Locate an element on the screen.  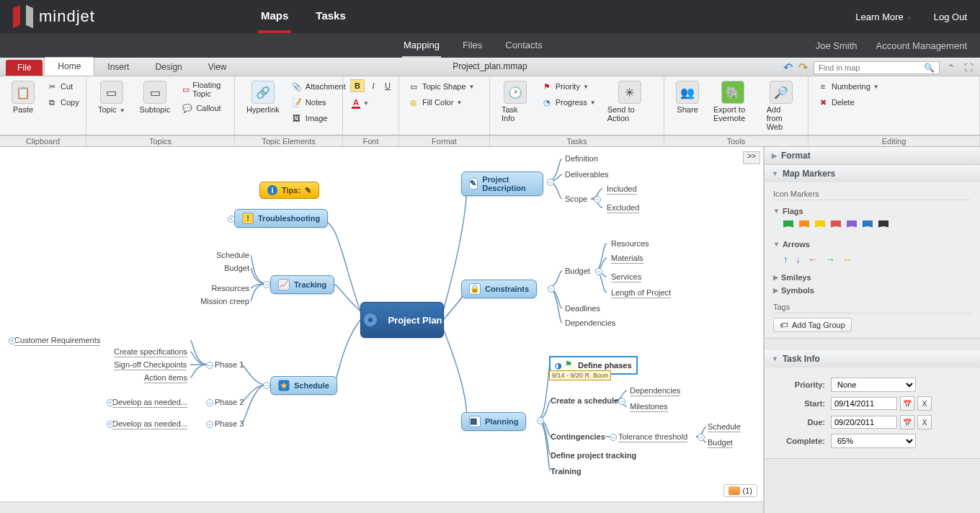
logout-link: Log Out is located at coordinates (950, 17).